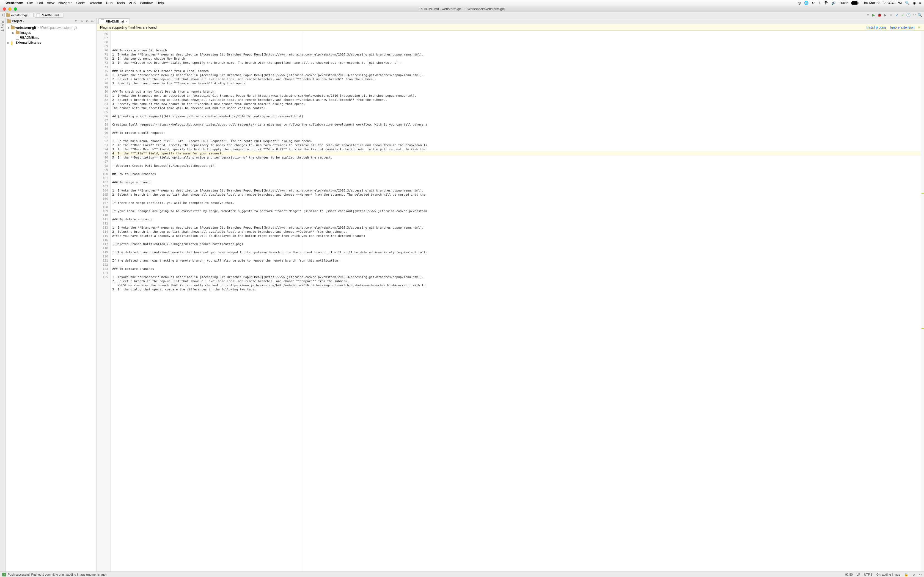  What do you see at coordinates (874, 15) in the screenshot?
I see `run-button: ▶` at bounding box center [874, 15].